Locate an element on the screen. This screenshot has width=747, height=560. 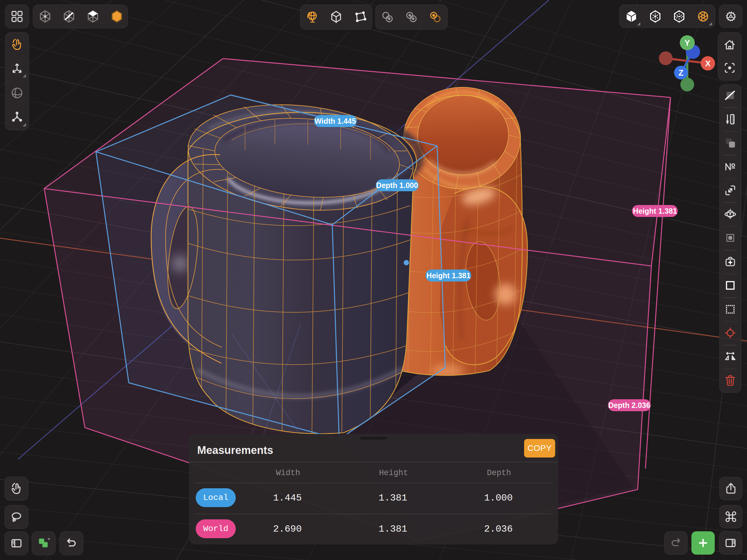
svg-text: Width 1.445 is located at coordinates (336, 121).